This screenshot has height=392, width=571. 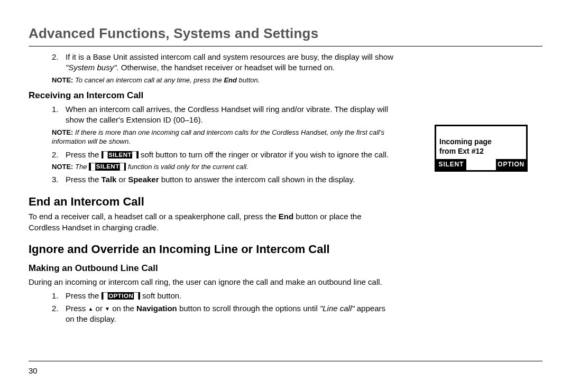 What do you see at coordinates (211, 222) in the screenshot?
I see `end-call-paragraph: To end a receiver call, a headset call o…` at bounding box center [211, 222].